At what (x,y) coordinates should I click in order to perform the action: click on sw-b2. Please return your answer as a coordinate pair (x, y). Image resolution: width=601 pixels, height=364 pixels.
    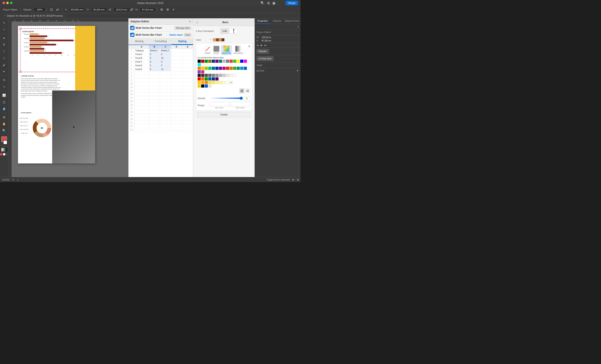
    Looking at the image, I should click on (203, 86).